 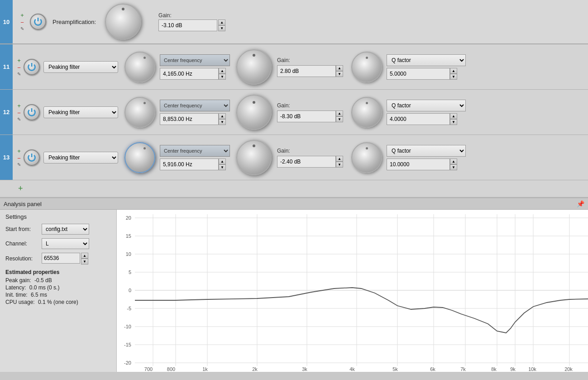 I want to click on svg-text: 0, so click(x=130, y=290).